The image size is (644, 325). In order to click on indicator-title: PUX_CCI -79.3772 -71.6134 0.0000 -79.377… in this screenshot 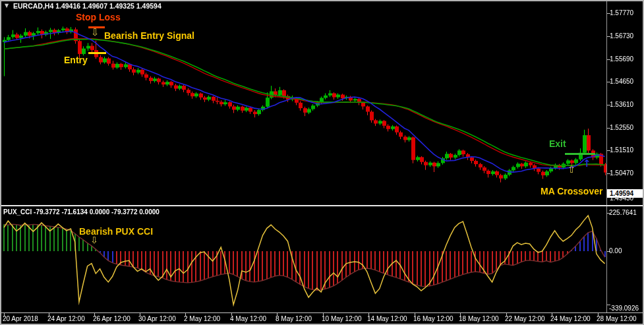, I will do `click(82, 212)`.